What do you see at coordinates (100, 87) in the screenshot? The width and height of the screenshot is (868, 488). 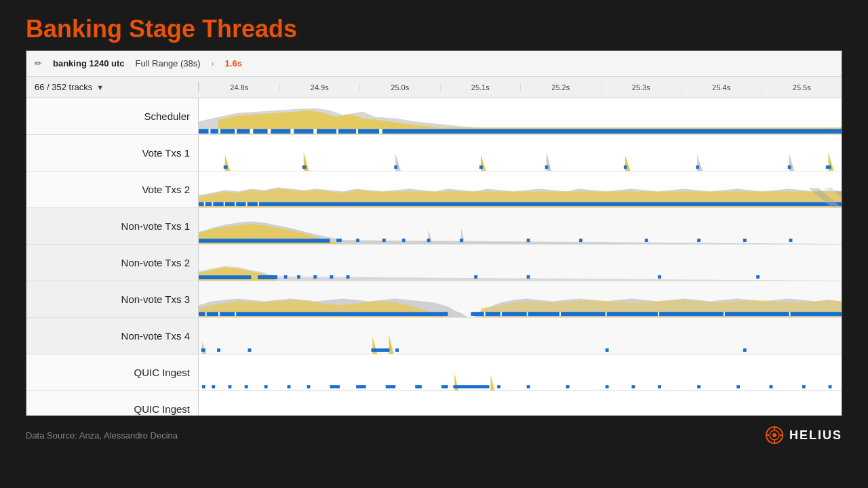 I see `dropdown-icon: ▼` at bounding box center [100, 87].